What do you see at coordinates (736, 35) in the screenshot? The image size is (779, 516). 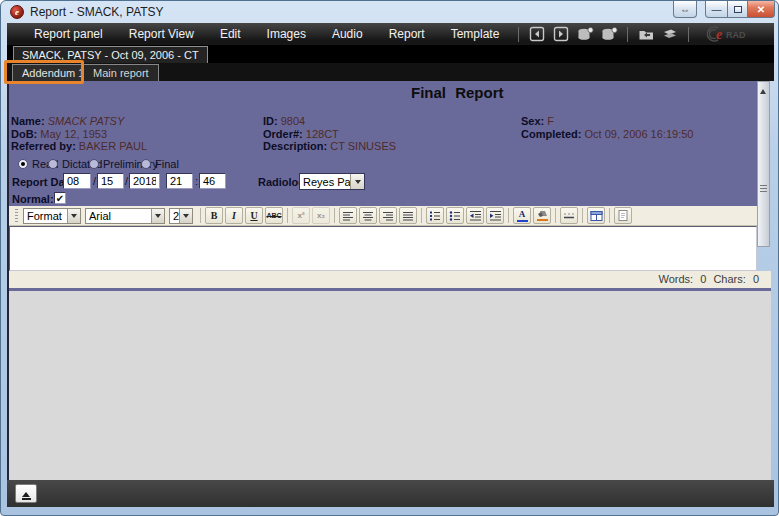 I see `brand-text: RAD` at bounding box center [736, 35].